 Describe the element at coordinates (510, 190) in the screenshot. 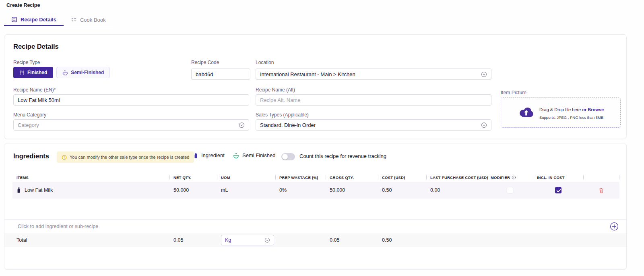

I see `modifier-checkbox` at that location.